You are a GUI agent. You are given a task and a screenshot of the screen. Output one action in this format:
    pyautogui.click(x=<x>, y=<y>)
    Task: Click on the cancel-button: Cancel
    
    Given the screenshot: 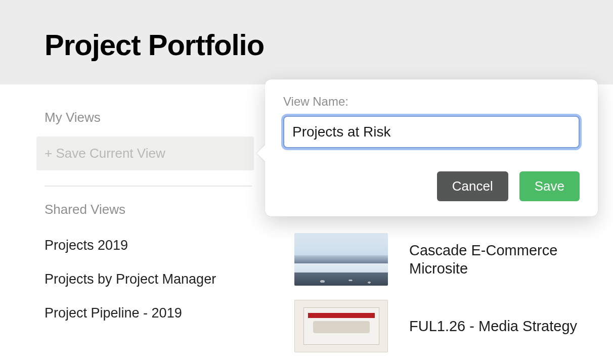 What is the action you would take?
    pyautogui.click(x=472, y=186)
    